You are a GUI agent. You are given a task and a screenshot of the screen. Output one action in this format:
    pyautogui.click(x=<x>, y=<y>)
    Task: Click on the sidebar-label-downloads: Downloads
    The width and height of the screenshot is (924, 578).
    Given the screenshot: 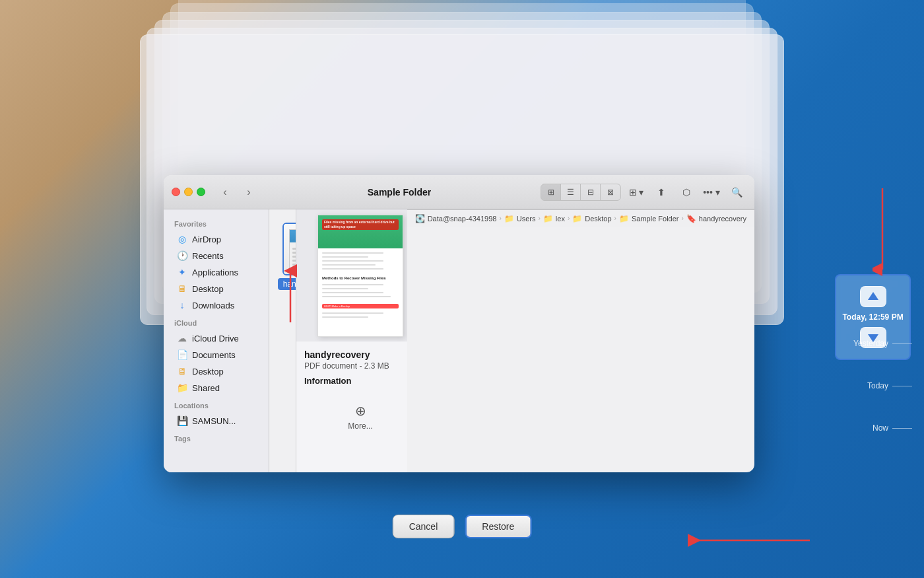 What is the action you would take?
    pyautogui.click(x=213, y=305)
    